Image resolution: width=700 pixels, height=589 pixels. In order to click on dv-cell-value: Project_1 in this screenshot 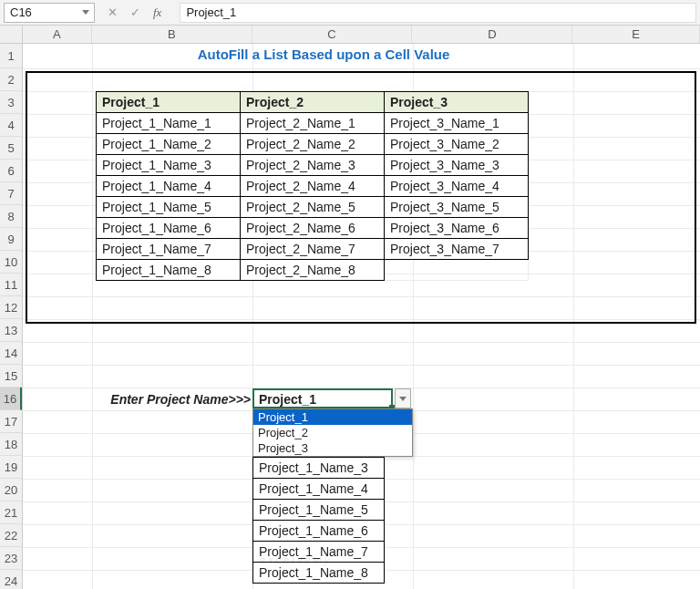, I will do `click(288, 399)`.